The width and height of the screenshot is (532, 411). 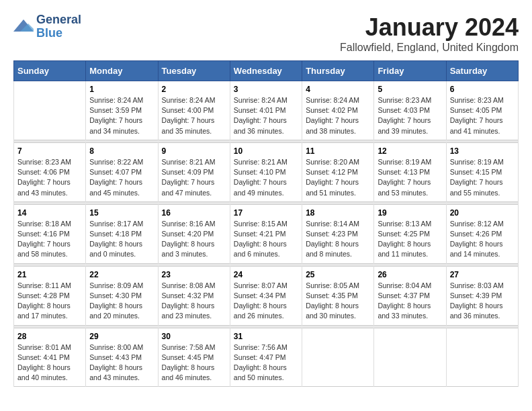 I want to click on day-info: Sunrise: 8:23 AM Sunset: 4:06 PM Dayligh…, so click(x=50, y=177).